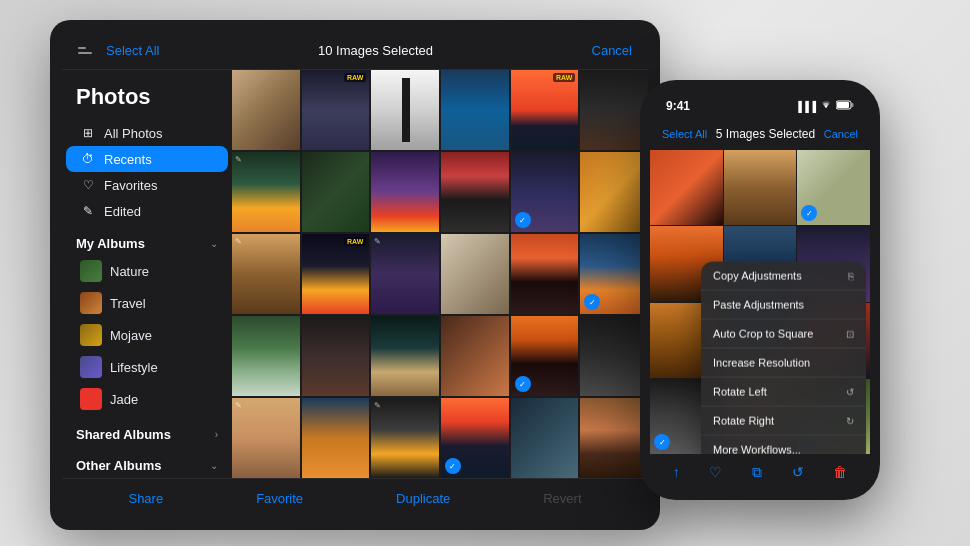  What do you see at coordinates (147, 462) in the screenshot?
I see `other-albums-section: Other Albums ⌄` at bounding box center [147, 462].